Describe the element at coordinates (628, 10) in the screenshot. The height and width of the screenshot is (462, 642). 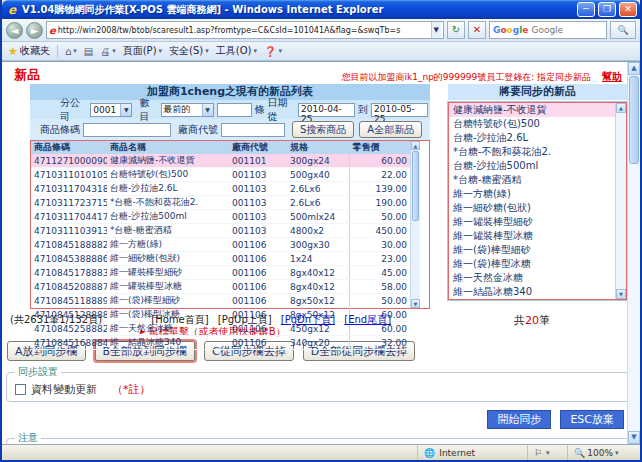
I see `close-button: ✕` at that location.